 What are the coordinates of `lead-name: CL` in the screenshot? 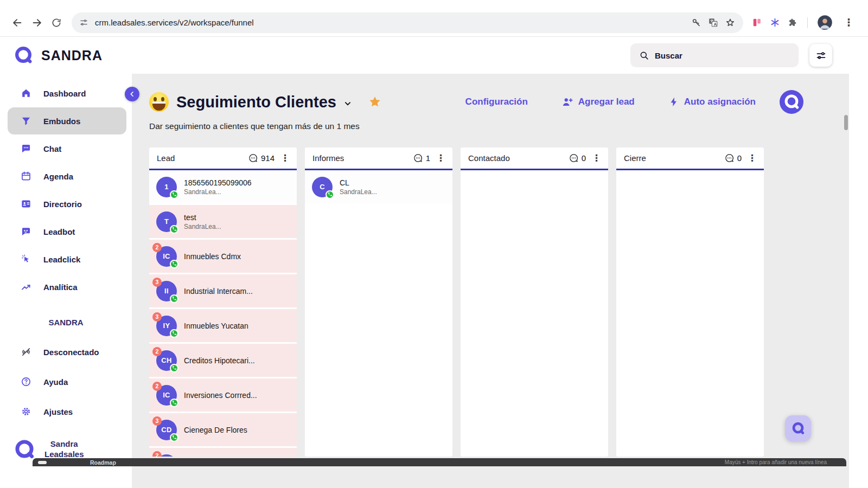 It's located at (358, 183).